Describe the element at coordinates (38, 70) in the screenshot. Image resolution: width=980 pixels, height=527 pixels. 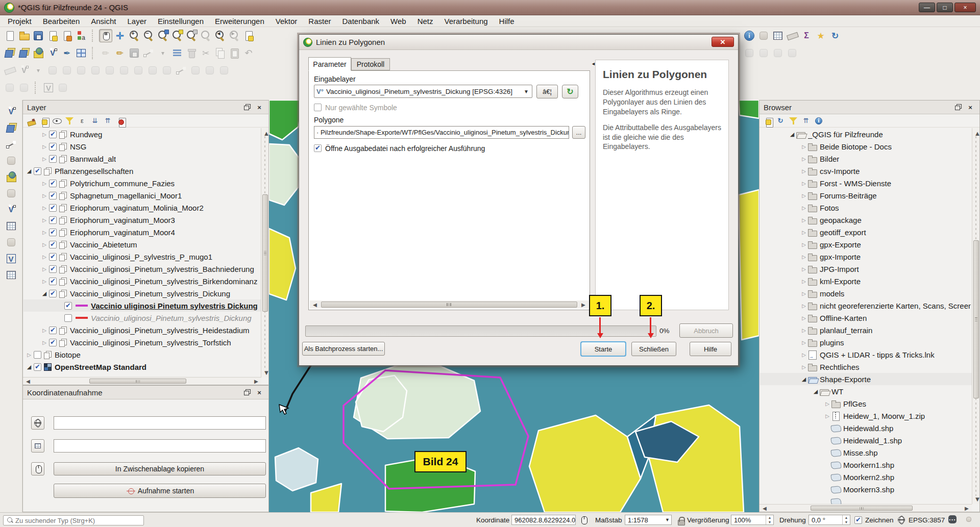
I see `digitizing-tool-3-button: ▾` at that location.